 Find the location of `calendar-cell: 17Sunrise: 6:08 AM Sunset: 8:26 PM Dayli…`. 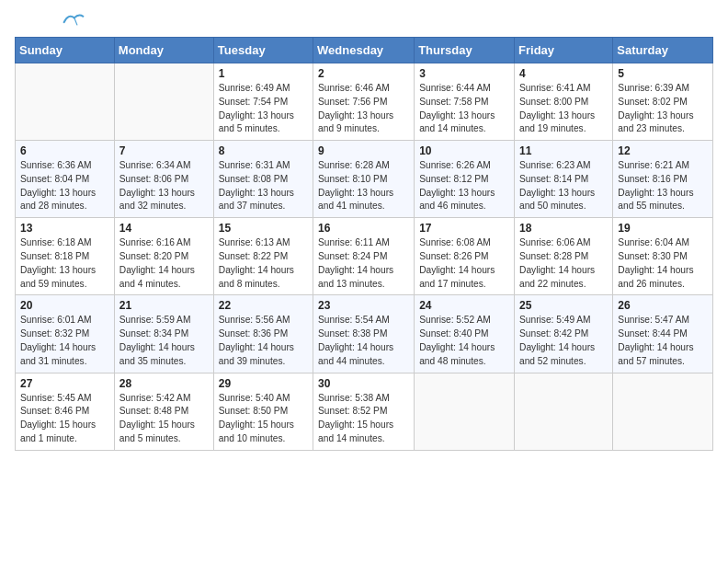

calendar-cell: 17Sunrise: 6:08 AM Sunset: 8:26 PM Dayli… is located at coordinates (465, 257).